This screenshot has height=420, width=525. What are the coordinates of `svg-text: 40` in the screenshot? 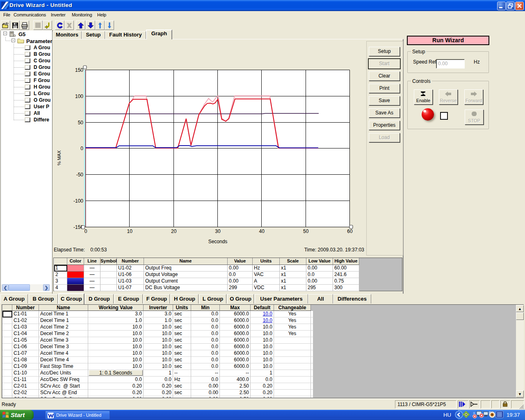 It's located at (262, 231).